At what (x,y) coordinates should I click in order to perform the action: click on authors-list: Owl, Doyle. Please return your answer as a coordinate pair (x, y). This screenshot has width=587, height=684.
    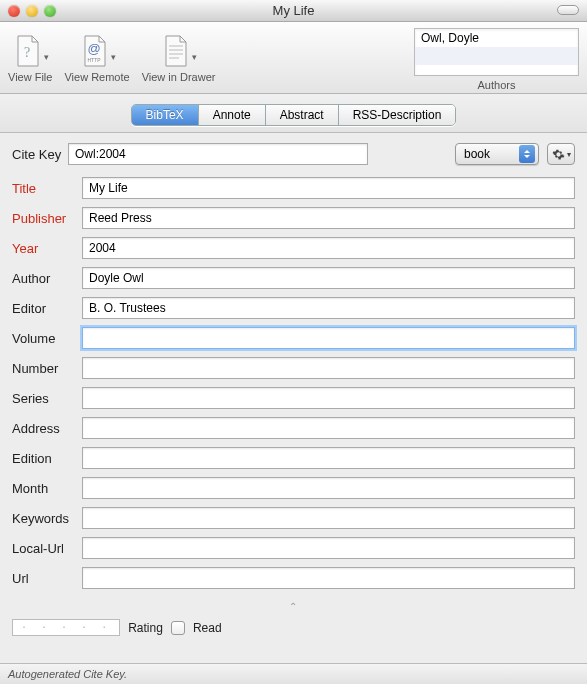
    Looking at the image, I should click on (496, 52).